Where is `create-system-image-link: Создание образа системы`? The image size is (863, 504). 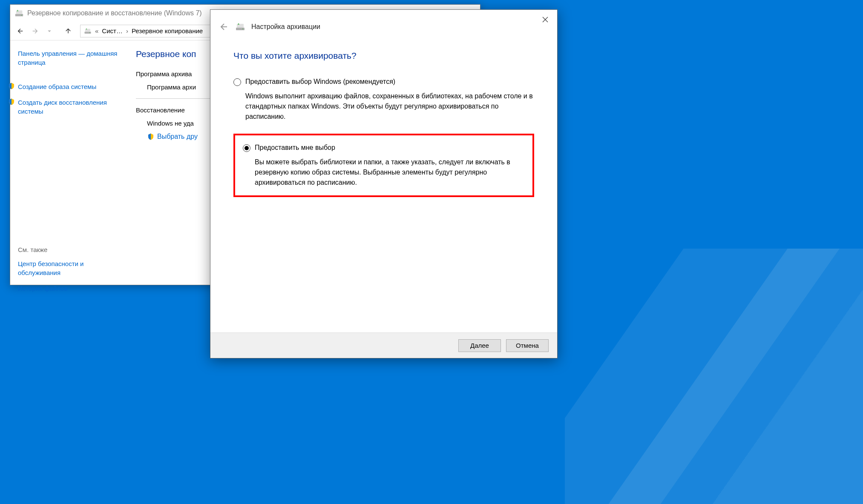 create-system-image-link: Создание образа системы is located at coordinates (66, 87).